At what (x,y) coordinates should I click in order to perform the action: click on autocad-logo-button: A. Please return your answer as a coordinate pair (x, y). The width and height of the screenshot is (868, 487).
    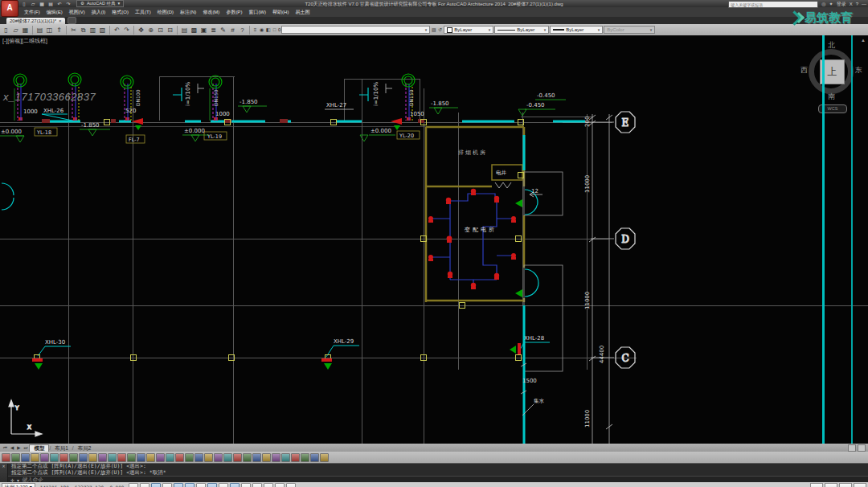
    Looking at the image, I should click on (10, 8).